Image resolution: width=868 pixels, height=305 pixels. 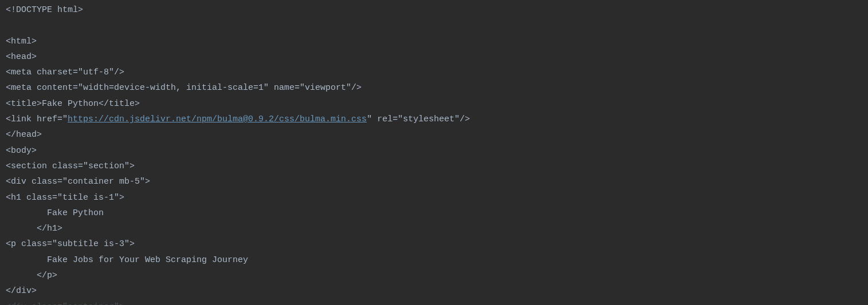 What do you see at coordinates (434, 291) in the screenshot?
I see `code-line-18: </div>` at bounding box center [434, 291].